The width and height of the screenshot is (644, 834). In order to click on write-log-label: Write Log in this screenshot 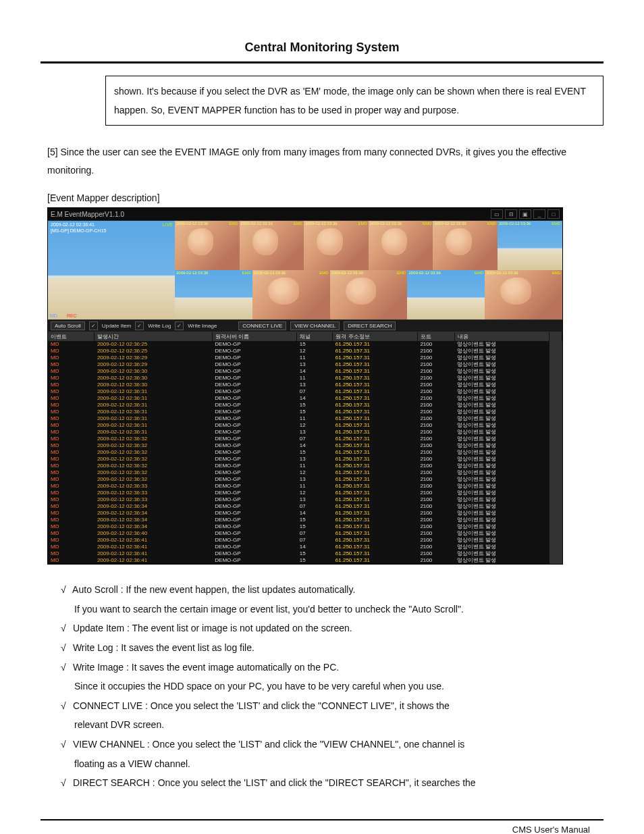, I will do `click(159, 325)`.